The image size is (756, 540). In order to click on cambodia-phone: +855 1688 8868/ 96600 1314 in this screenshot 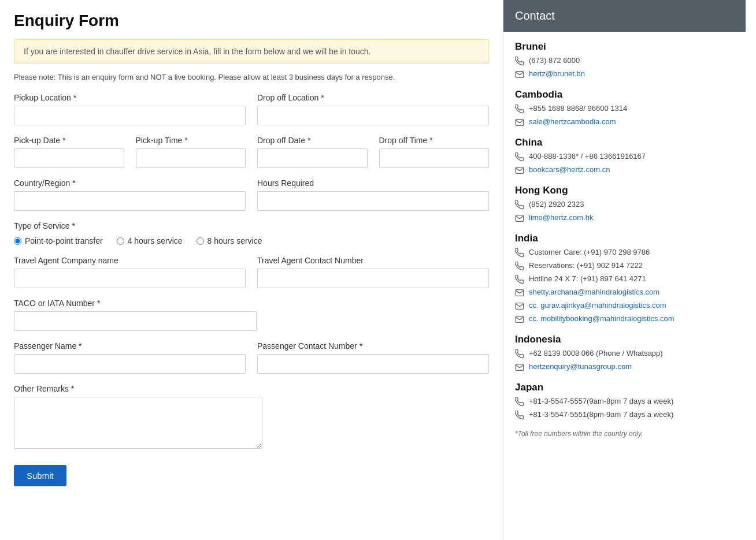, I will do `click(624, 110)`.